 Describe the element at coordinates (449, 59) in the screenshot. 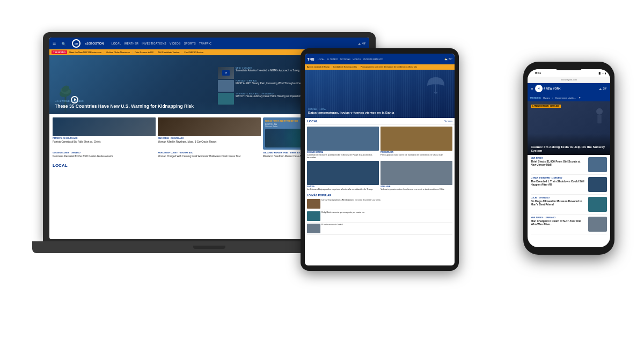

I see `t48-weather: ⛅ 51°` at that location.